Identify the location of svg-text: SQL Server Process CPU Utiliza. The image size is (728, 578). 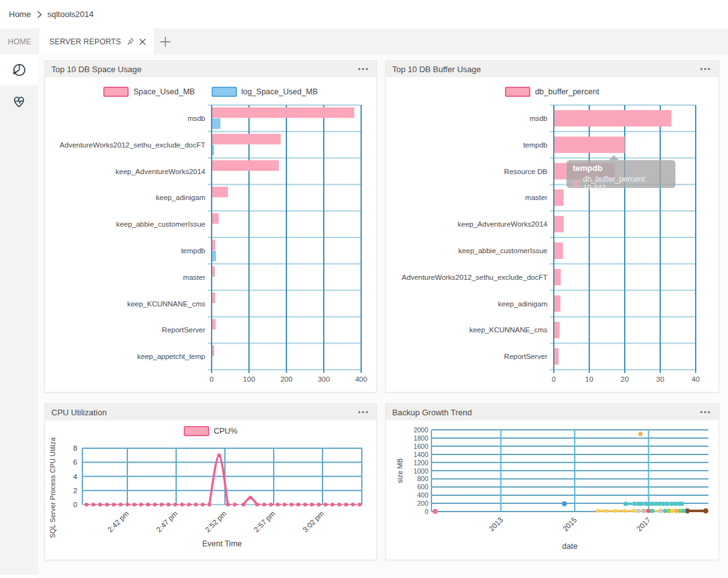
(53, 487).